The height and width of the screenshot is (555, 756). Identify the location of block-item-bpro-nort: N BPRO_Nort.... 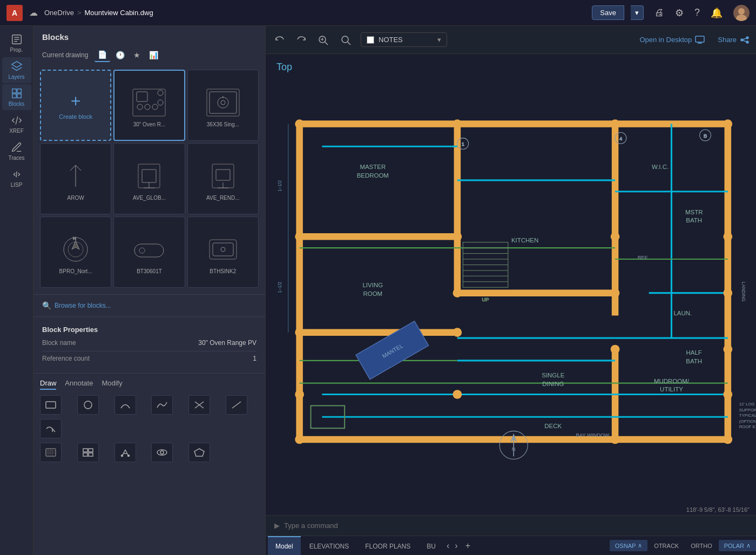
(76, 252).